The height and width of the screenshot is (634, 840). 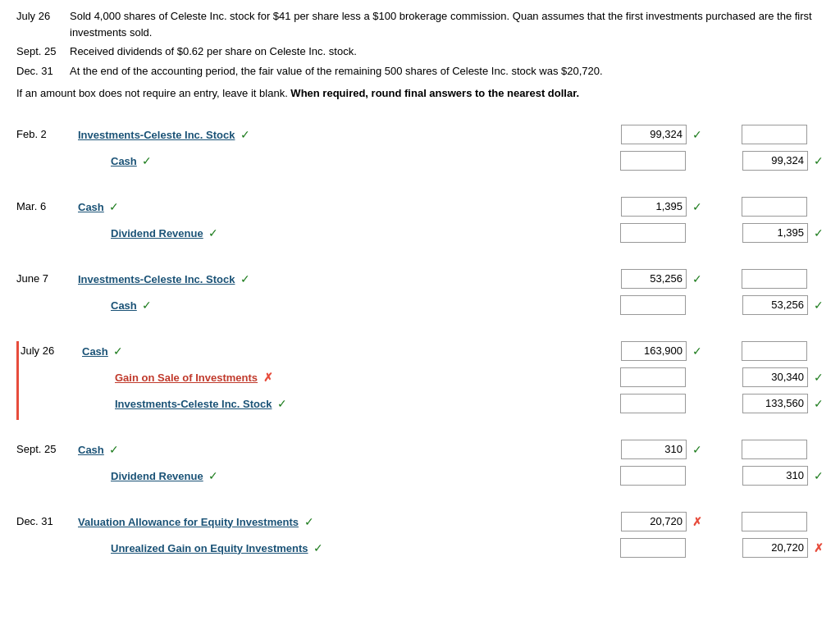 What do you see at coordinates (705, 135) in the screenshot?
I see `amounts-feb2-debit: 99,324 ✓` at bounding box center [705, 135].